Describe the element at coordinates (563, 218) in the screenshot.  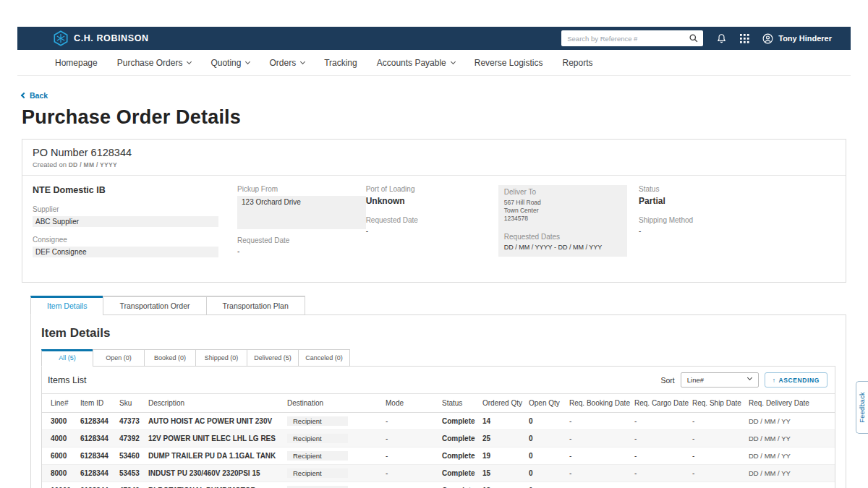
I see `deliver-address-line3: 1234578` at that location.